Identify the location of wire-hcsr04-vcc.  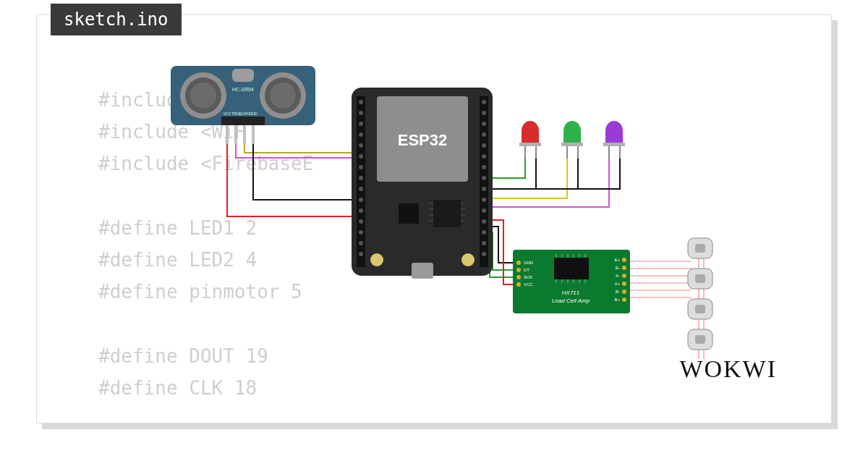
(294, 180).